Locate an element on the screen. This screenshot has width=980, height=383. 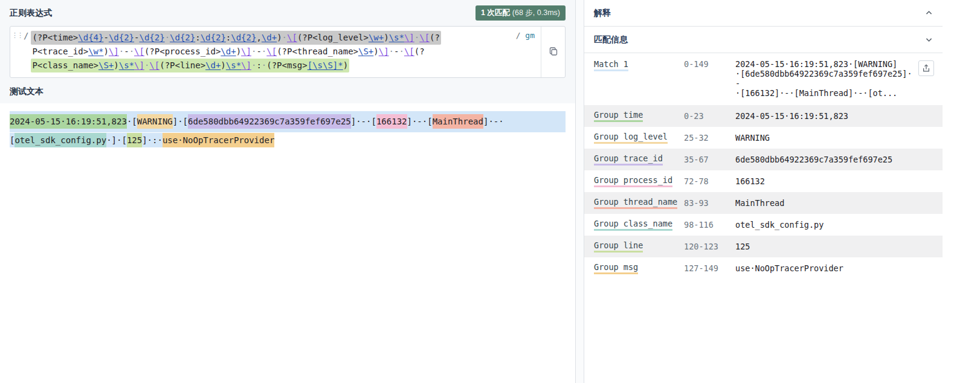
regex-open-delimiter: / is located at coordinates (27, 52).